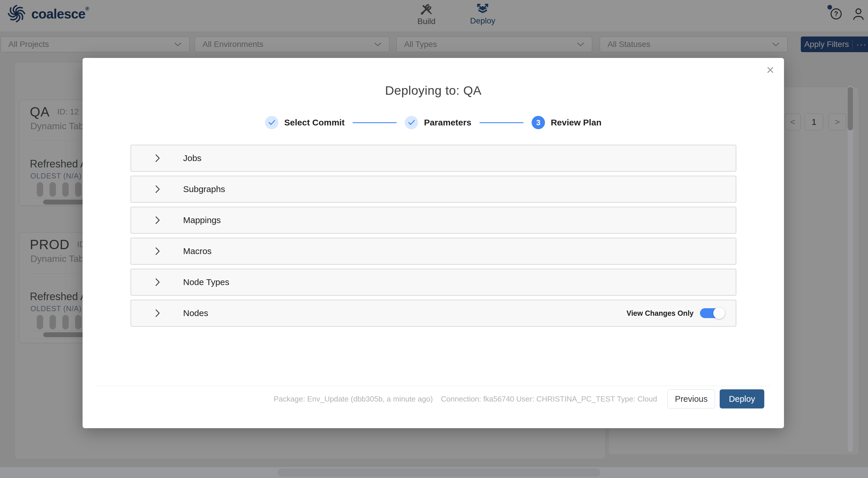  What do you see at coordinates (433, 123) in the screenshot?
I see `deploy-stepper: Select Commit Parameters 3 Review Plan` at bounding box center [433, 123].